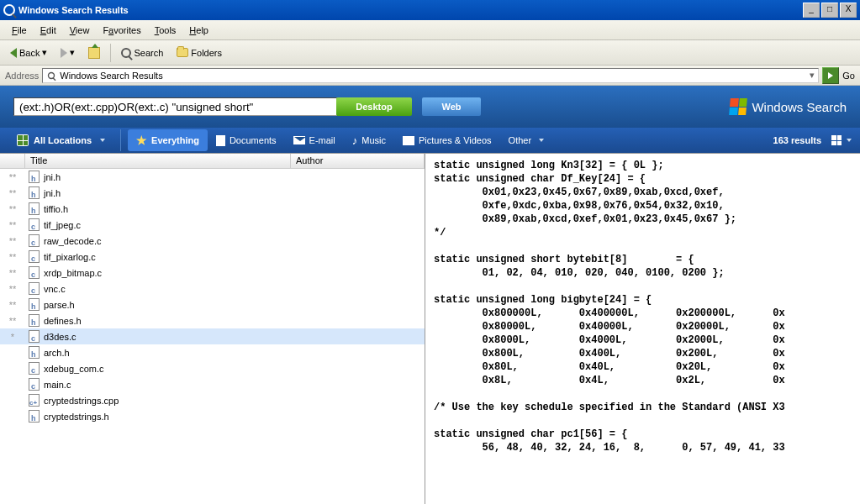 This screenshot has width=860, height=504. What do you see at coordinates (789, 107) in the screenshot?
I see `brand: Windows Search` at bounding box center [789, 107].